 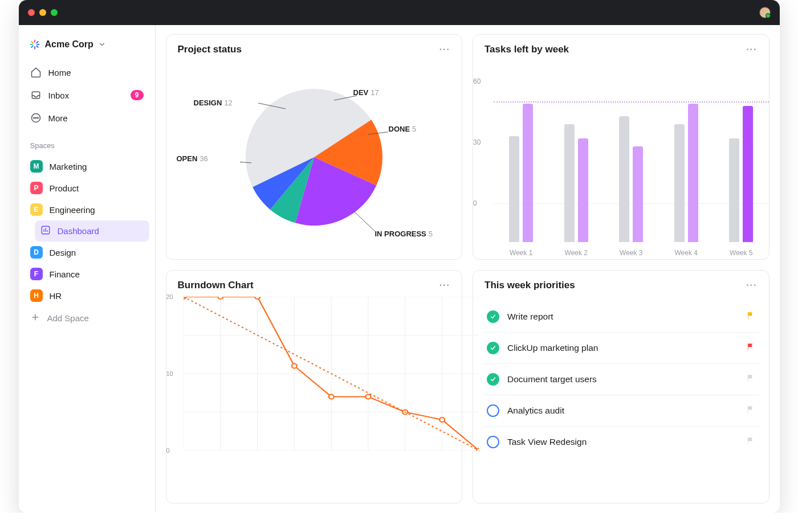 What do you see at coordinates (63, 253) in the screenshot?
I see `space-label: Design` at bounding box center [63, 253].